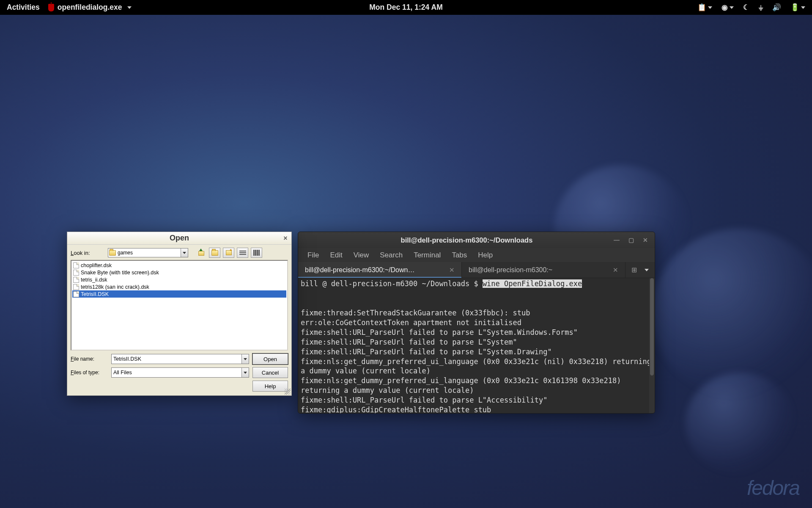  Describe the element at coordinates (313, 255) in the screenshot. I see `menu-file: File` at that location.